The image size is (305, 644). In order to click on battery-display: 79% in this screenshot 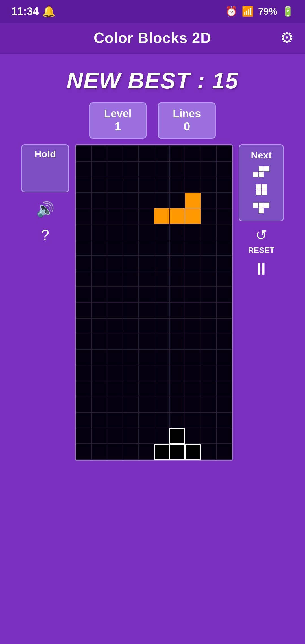, I will do `click(268, 11)`.